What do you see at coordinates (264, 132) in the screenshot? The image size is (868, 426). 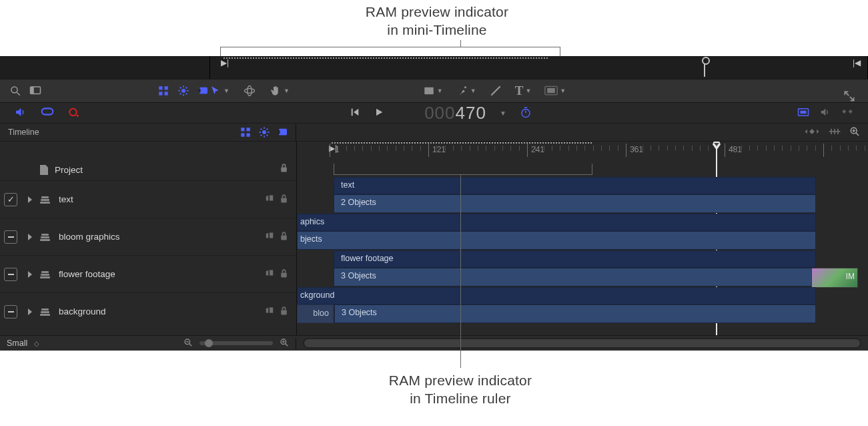 I see `show-behaviors-icon` at bounding box center [264, 132].